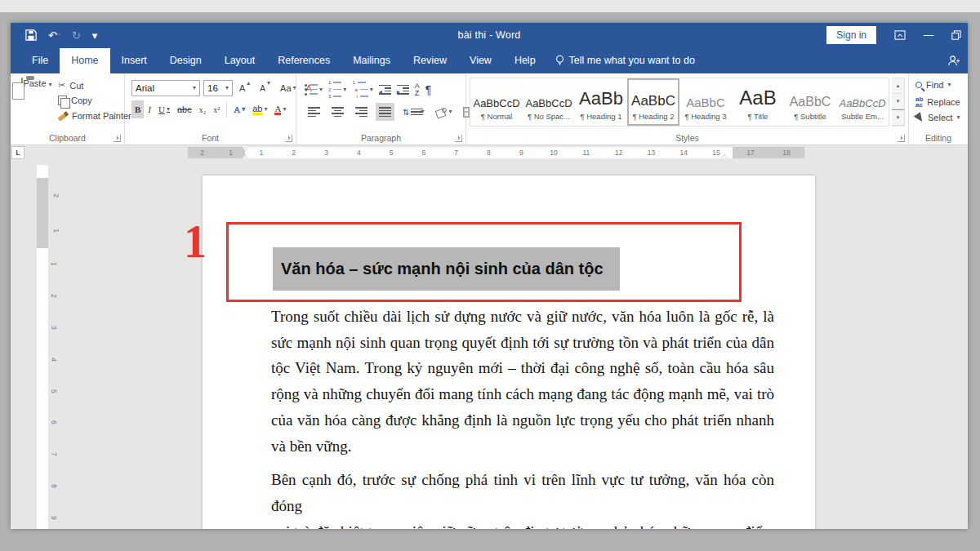 This screenshot has width=980, height=551. What do you see at coordinates (260, 109) in the screenshot?
I see `highlight-button: ab▾` at bounding box center [260, 109].